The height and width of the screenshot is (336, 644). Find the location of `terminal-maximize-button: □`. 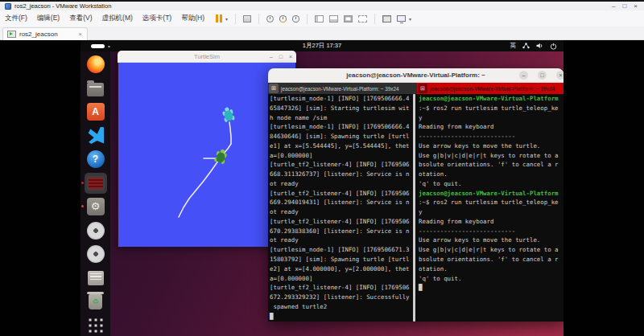

terminal-maximize-button: □ is located at coordinates (543, 76).